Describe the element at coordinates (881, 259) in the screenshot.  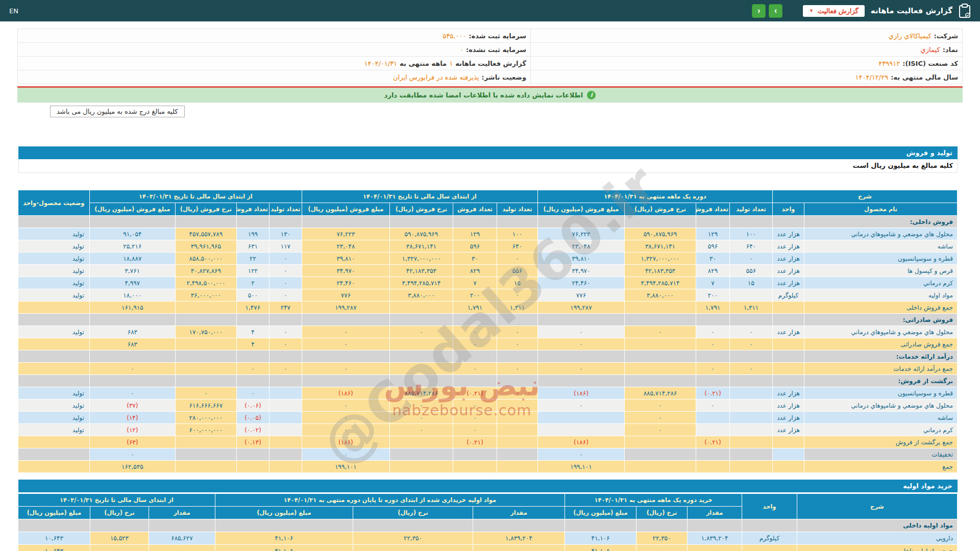
I see `product-name: قطره و سوسپانسیون` at that location.